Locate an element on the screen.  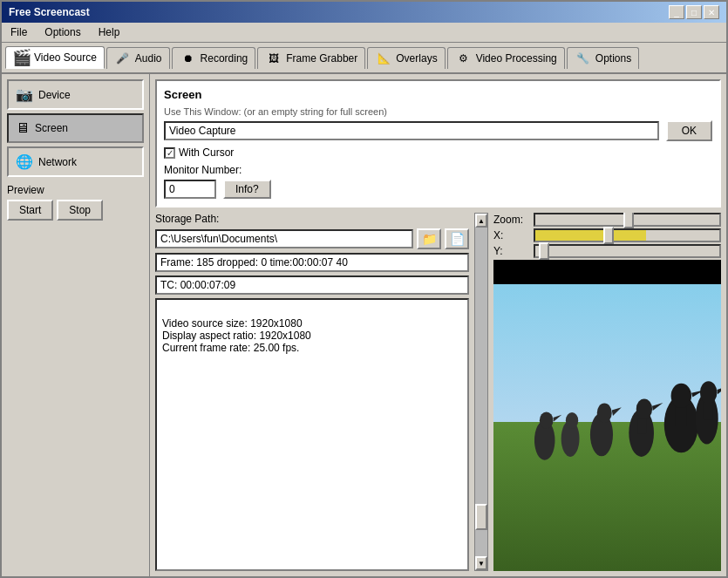
tab-overlays: 📐 Overlays is located at coordinates (406, 58).